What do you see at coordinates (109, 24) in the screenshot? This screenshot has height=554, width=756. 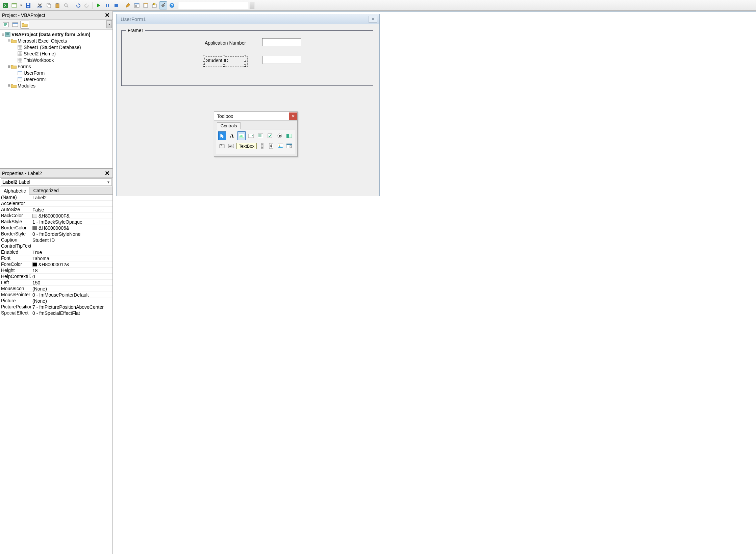 I see `project-toolbar-overflow-icon: ▾` at bounding box center [109, 24].